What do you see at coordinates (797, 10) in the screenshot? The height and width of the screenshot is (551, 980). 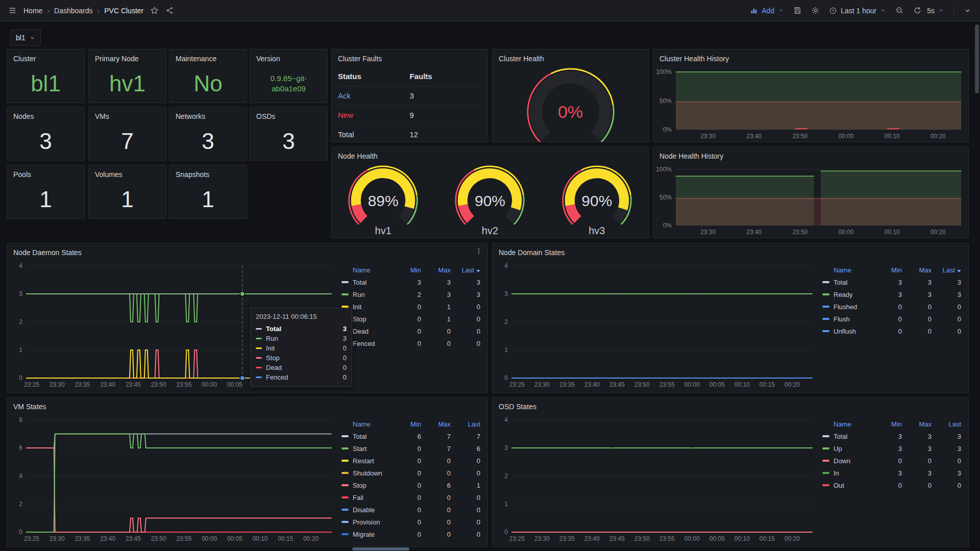 I see `save-dashboard-icon` at bounding box center [797, 10].